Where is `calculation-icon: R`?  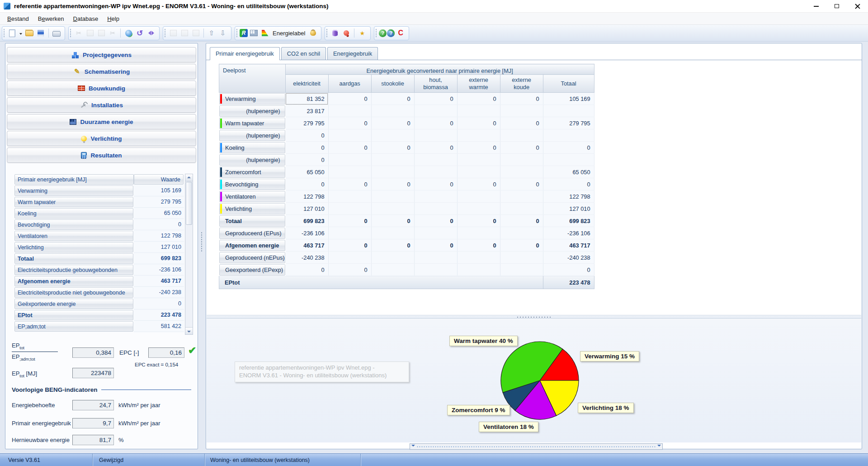
calculation-icon: R is located at coordinates (244, 33).